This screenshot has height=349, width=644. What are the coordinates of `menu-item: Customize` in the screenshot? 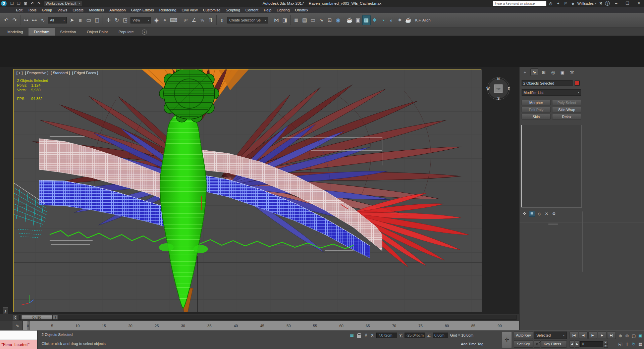 It's located at (212, 10).